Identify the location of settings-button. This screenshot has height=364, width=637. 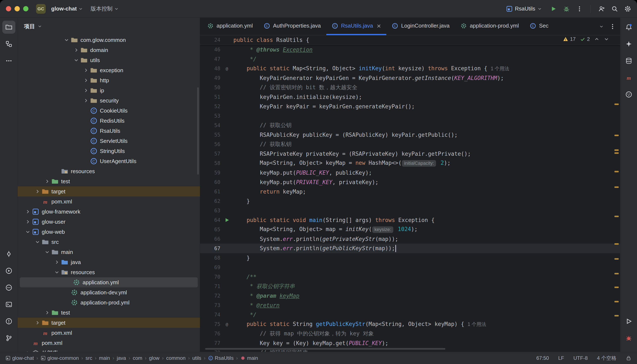
(628, 9).